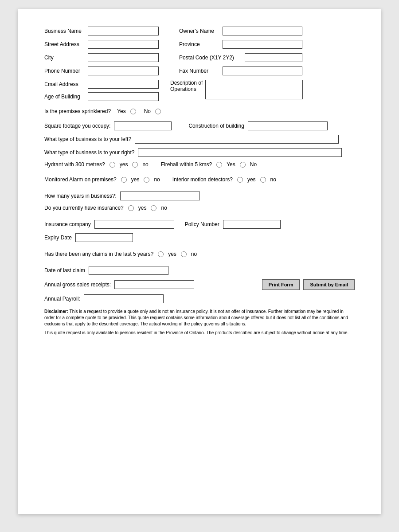 The image size is (399, 532). What do you see at coordinates (200, 196) in the screenshot?
I see `row-years-in-business: How many years in business?:` at bounding box center [200, 196].